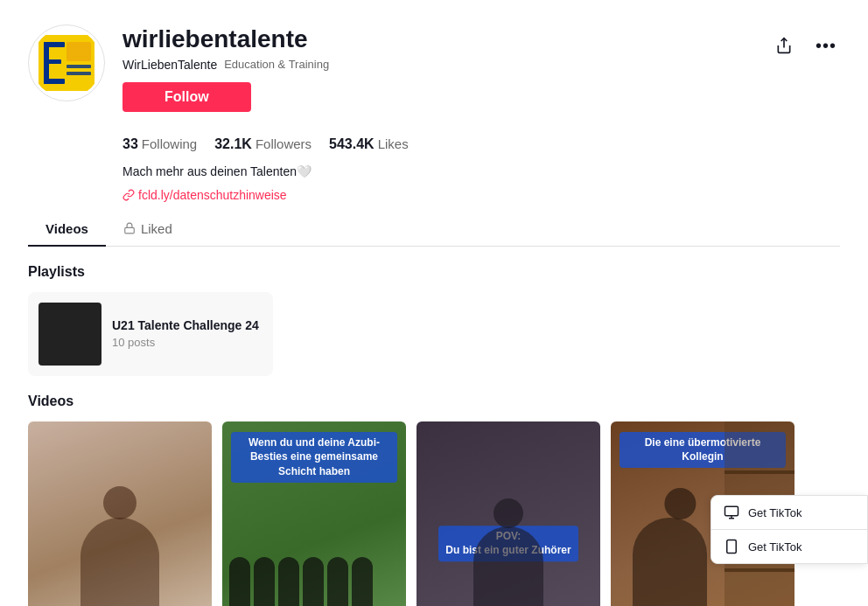 The height and width of the screenshot is (606, 868). Describe the element at coordinates (434, 171) in the screenshot. I see `profile-bio: Mach mehr aus deinen Talenten🤍` at that location.